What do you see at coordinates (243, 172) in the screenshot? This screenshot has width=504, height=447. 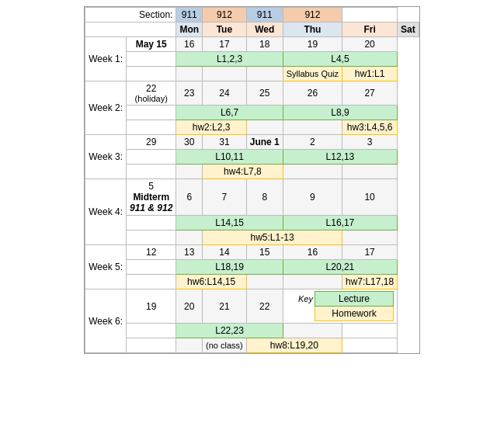 I see `week3-hw1: hw4:L7,8` at bounding box center [243, 172].